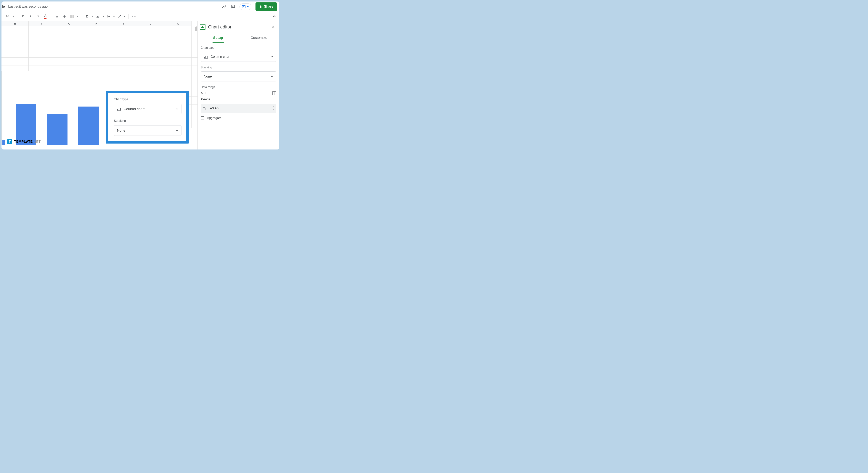 This screenshot has width=868, height=473. What do you see at coordinates (220, 57) in the screenshot?
I see `chart-type-value: Column chart` at bounding box center [220, 57].